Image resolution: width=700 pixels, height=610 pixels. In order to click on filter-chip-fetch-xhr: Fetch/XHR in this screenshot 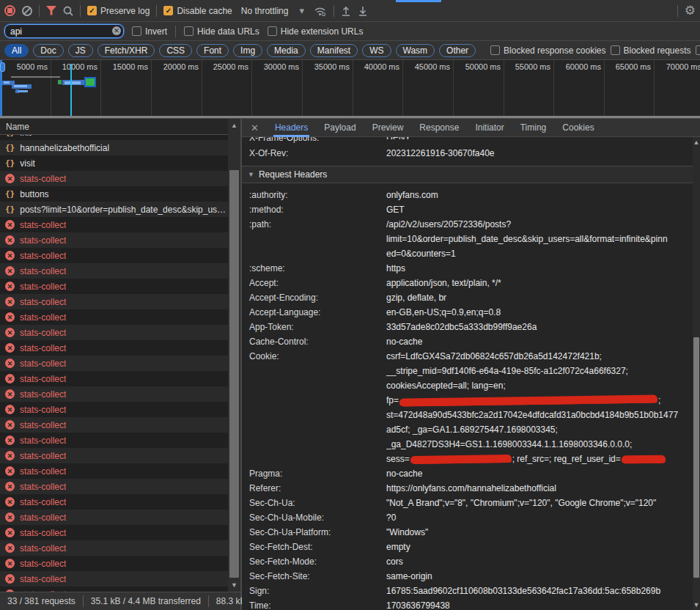, I will do `click(126, 51)`.